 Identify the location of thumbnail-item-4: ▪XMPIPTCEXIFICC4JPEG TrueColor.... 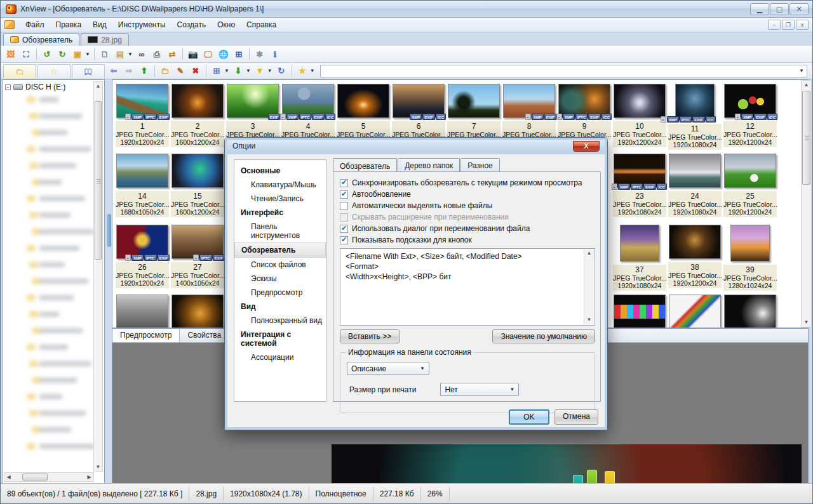
(308, 112).